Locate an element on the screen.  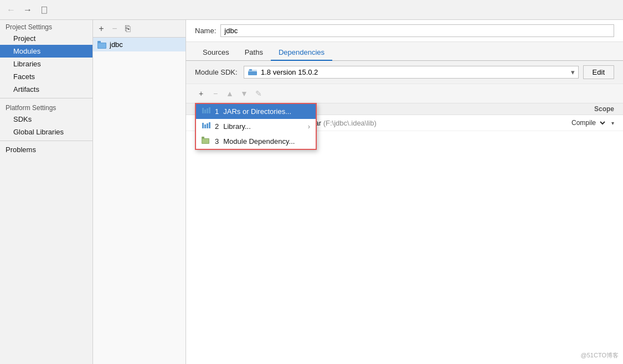
module-copy-button: ⎘ is located at coordinates (128, 29).